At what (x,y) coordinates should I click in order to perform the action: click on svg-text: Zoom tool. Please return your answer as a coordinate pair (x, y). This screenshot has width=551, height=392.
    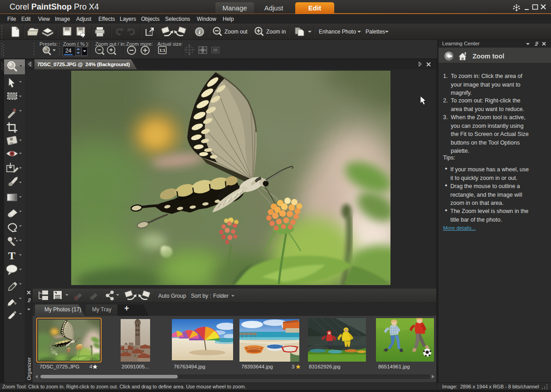
    Looking at the image, I should click on (488, 56).